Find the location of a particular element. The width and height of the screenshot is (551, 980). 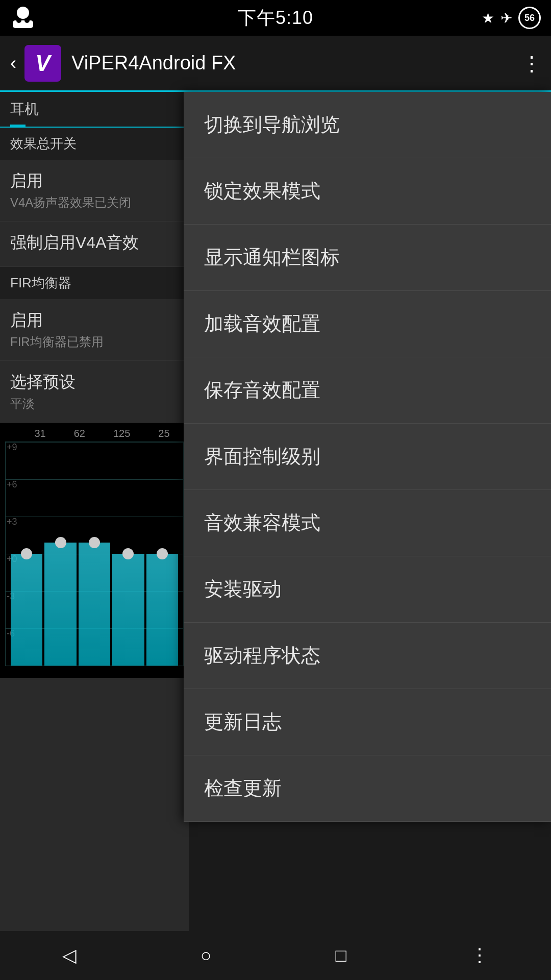

app-bar: ‹ V ViPER4Android FX ⋮ is located at coordinates (276, 64).